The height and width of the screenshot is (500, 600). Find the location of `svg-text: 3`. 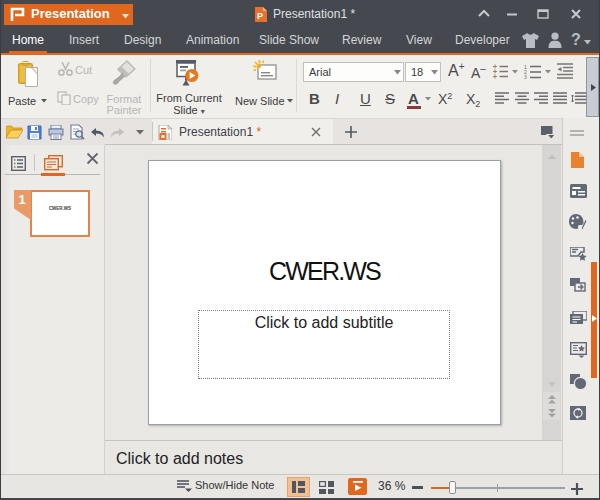

svg-text: 3 is located at coordinates (526, 76).